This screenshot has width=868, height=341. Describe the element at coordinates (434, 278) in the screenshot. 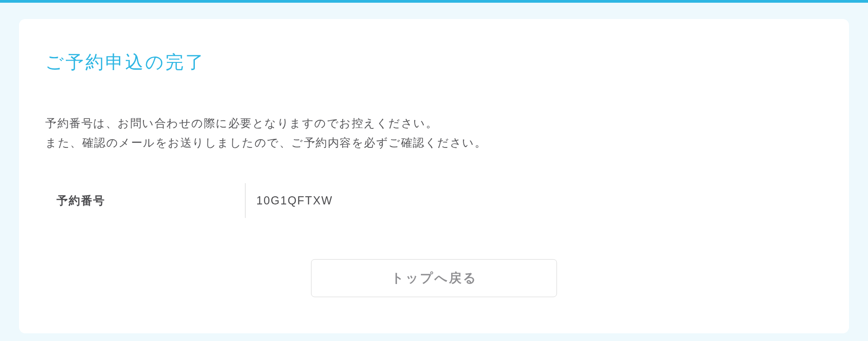

I see `back-to-top-button: トップへ戻る` at that location.